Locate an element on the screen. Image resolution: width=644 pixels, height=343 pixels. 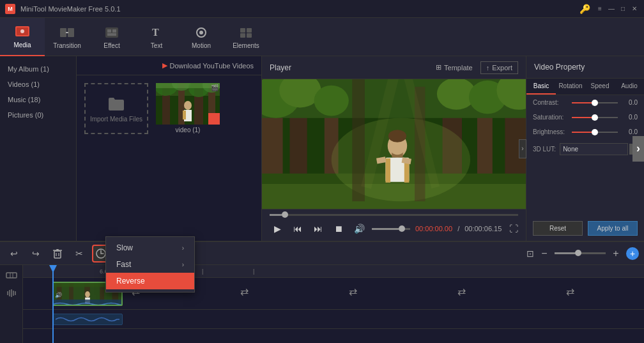
key-icon: 🔑 is located at coordinates (585, 9).